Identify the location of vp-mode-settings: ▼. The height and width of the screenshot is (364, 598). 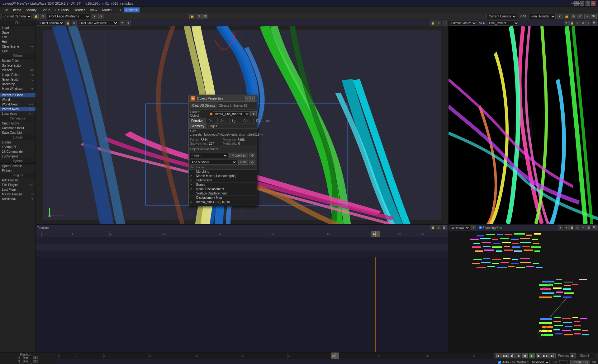
(128, 23).